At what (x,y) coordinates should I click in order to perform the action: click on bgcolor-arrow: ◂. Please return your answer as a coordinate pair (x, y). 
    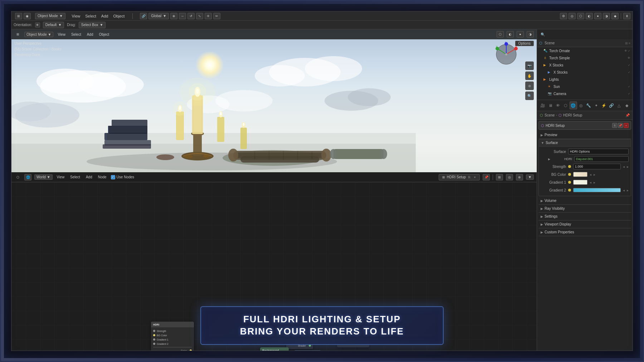
    Looking at the image, I should click on (590, 174).